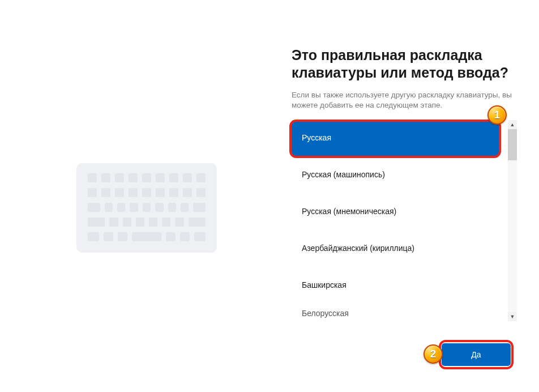 Image resolution: width=539 pixels, height=392 pixels. I want to click on keyboard-illustration, so click(147, 208).